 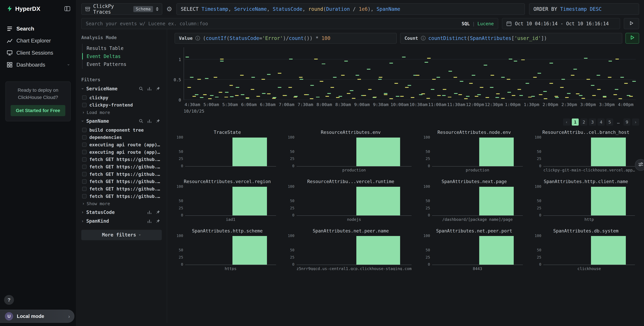 What do you see at coordinates (121, 89) in the screenshot?
I see `filter-group-header-servicename: ›ServiceName` at bounding box center [121, 89].